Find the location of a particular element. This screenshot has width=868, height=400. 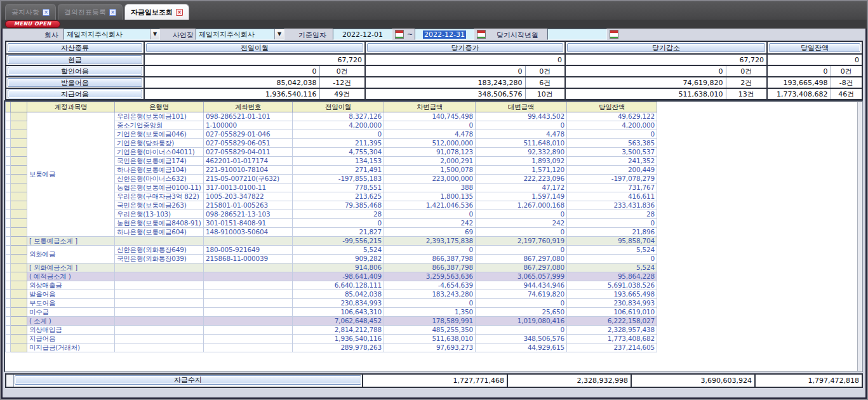

bank-name-cell: 신한은행(마이너스632) is located at coordinates (159, 179).